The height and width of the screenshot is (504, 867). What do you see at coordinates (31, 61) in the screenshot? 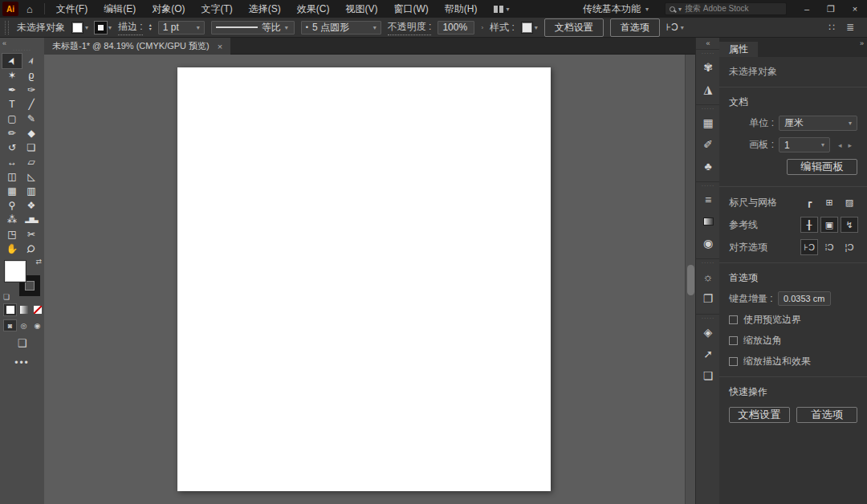
I see `direct-selection-tool: ➢` at bounding box center [31, 61].